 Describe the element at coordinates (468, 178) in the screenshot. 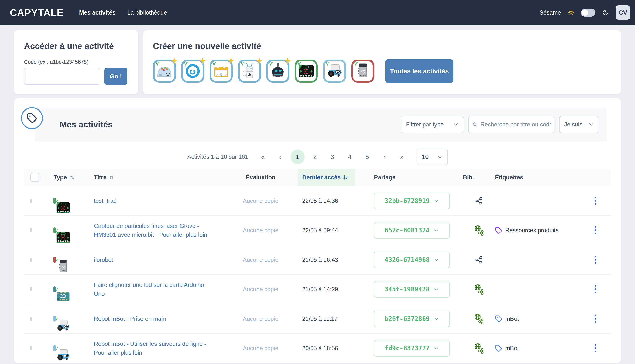

I see `col-bib: Bib.` at that location.